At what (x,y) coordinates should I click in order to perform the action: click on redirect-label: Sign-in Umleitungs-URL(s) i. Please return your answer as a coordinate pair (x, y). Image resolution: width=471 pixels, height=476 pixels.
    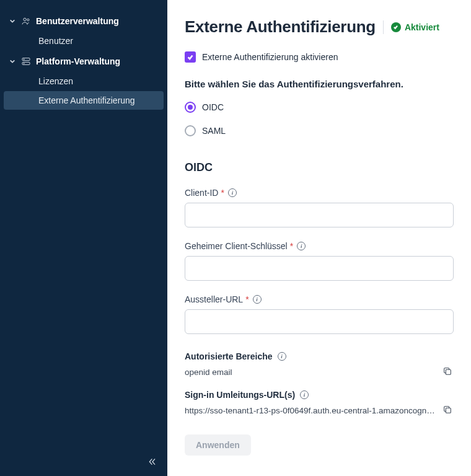
    Looking at the image, I should click on (319, 395).